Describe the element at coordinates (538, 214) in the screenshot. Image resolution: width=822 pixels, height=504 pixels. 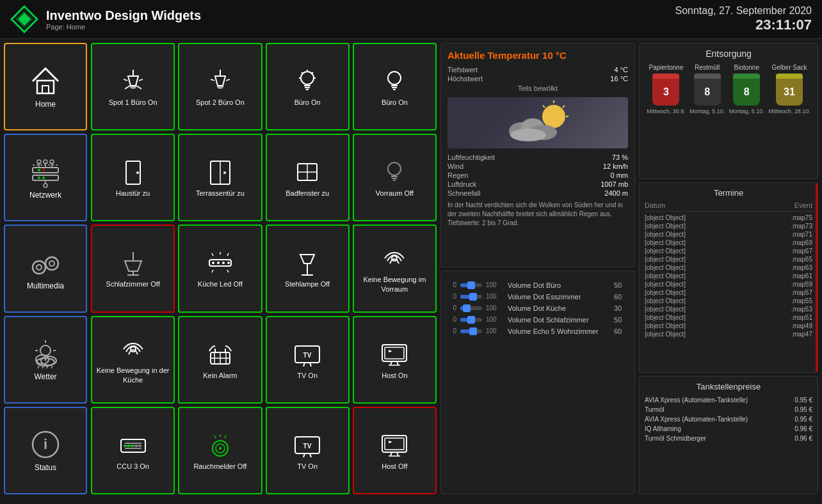
I see `weather-description: In der Nacht verdichten sich die Wolken …` at that location.